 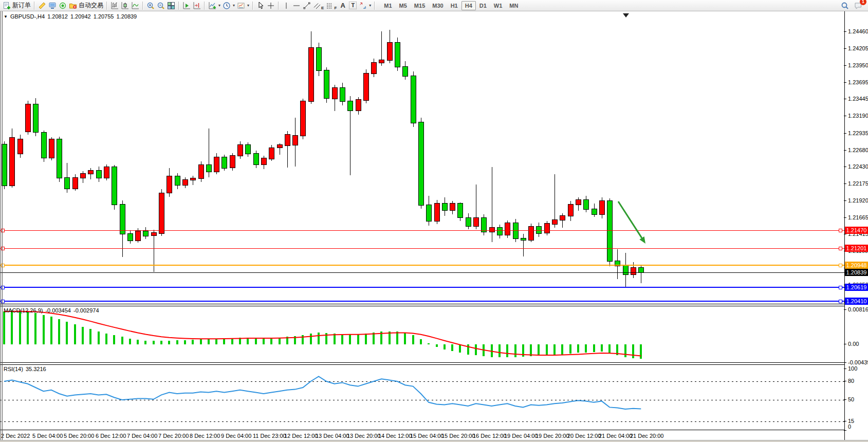 What do you see at coordinates (63, 6) in the screenshot?
I see `signals-button` at bounding box center [63, 6].